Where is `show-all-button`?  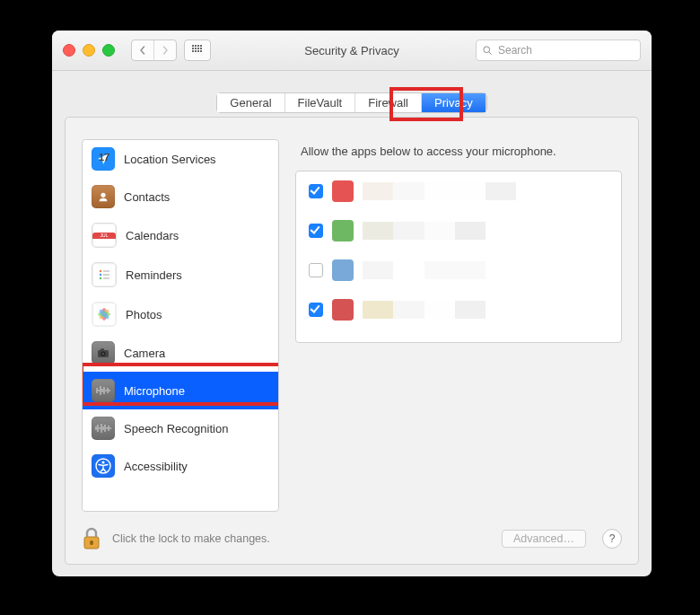 show-all-button is located at coordinates (197, 50).